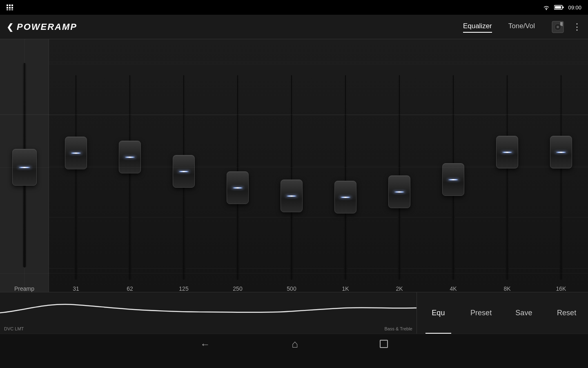  What do you see at coordinates (345, 197) in the screenshot?
I see `band-1k-knob` at bounding box center [345, 197].